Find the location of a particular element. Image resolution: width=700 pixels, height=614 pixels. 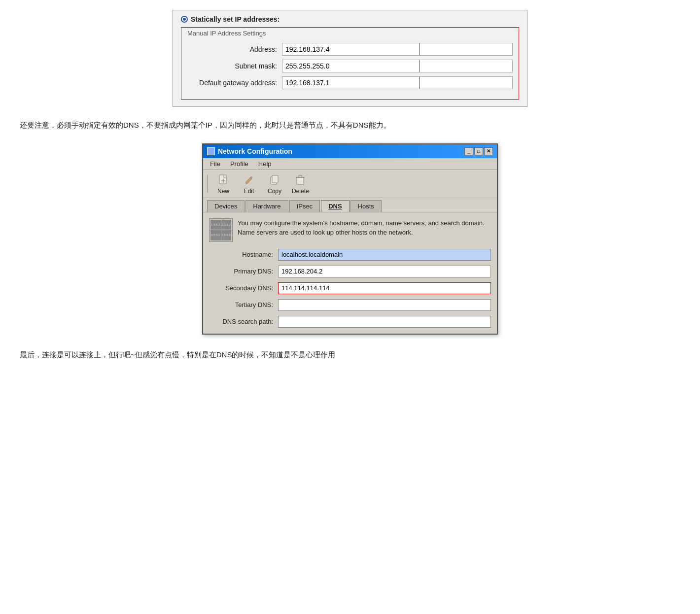

dns-search-path-row: DNS search path: is located at coordinates (350, 322).